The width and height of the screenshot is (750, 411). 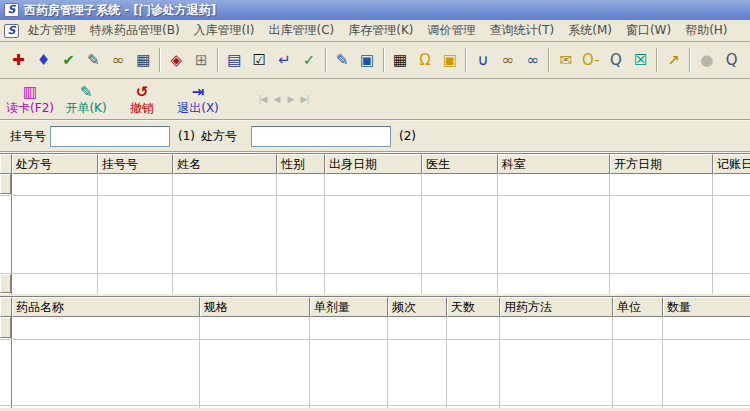 What do you see at coordinates (400, 60) in the screenshot?
I see `keypad-icon: ▦` at bounding box center [400, 60].